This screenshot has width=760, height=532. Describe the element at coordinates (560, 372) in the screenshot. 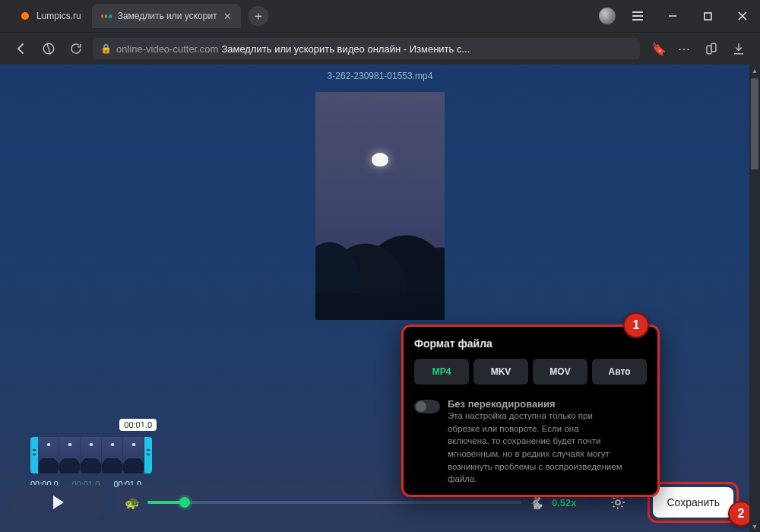

I see `format-option-mov: MOV` at that location.